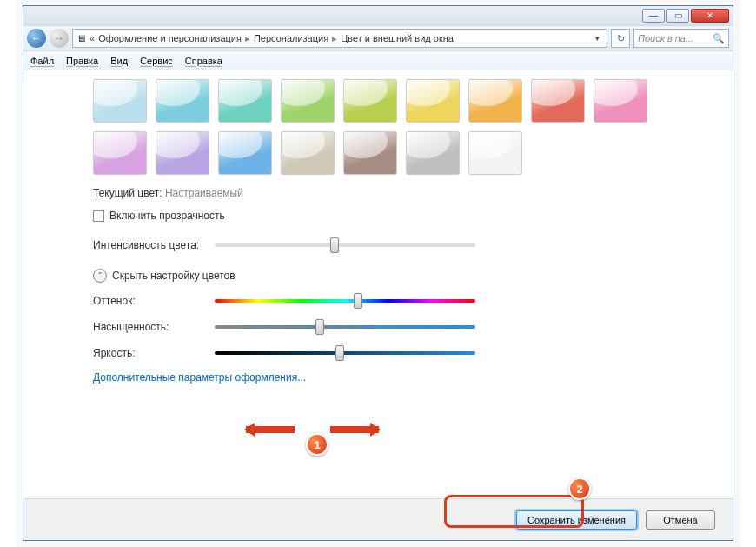 The height and width of the screenshot is (547, 756). I want to click on current-color-label: Текущий цвет:, so click(128, 193).